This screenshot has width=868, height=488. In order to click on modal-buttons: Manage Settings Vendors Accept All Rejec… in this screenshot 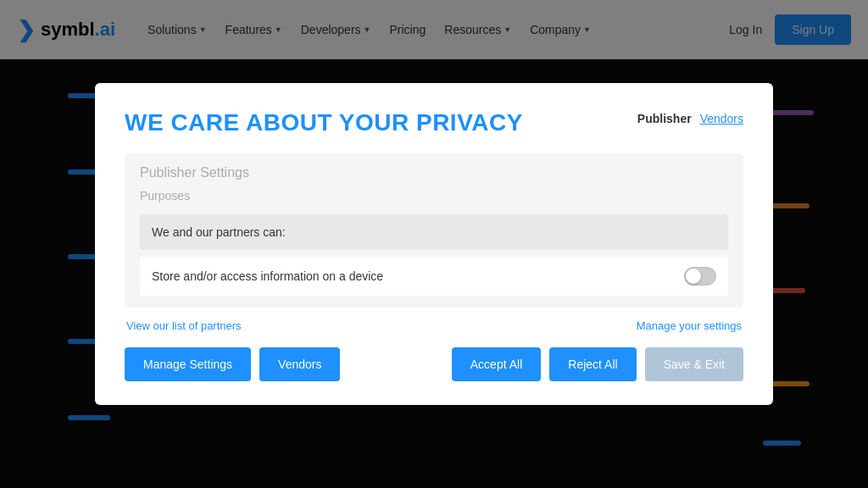, I will do `click(434, 364)`.